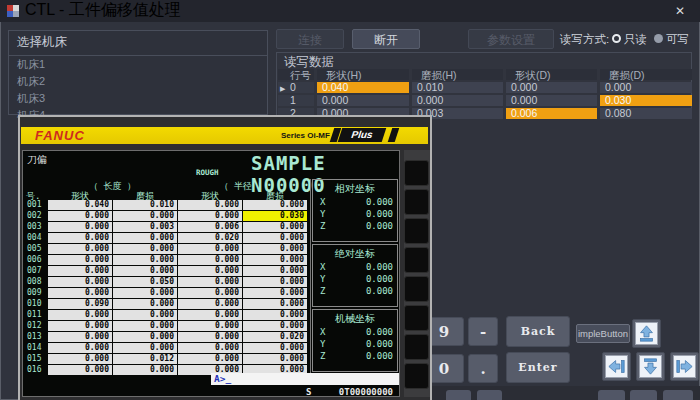 This screenshot has width=700, height=400. What do you see at coordinates (363, 88) in the screenshot?
I see `rw-cell: 0.040` at bounding box center [363, 88].